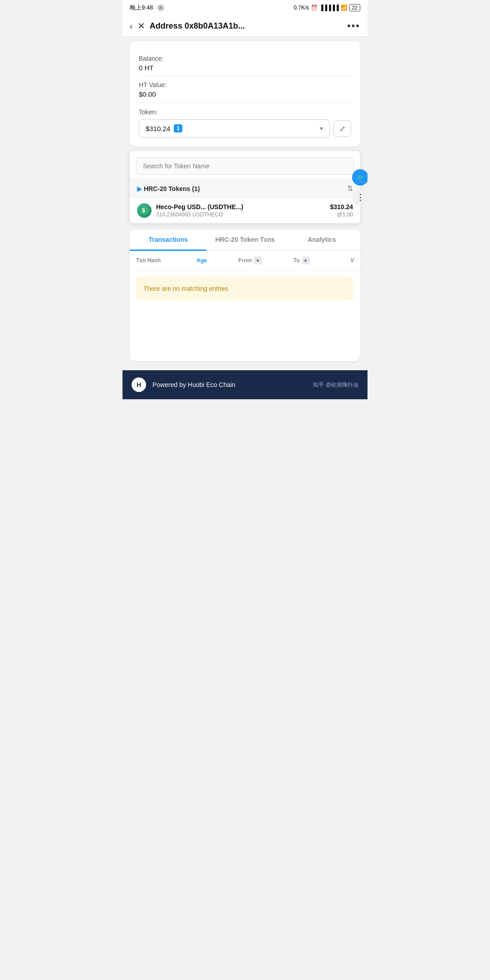 This screenshot has height=980, width=490. I want to click on more-options-button: ⋮, so click(360, 197).